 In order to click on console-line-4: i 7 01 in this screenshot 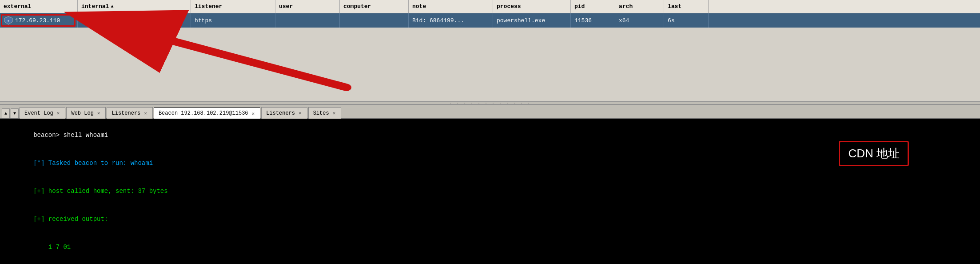, I will do `click(490, 247)`.